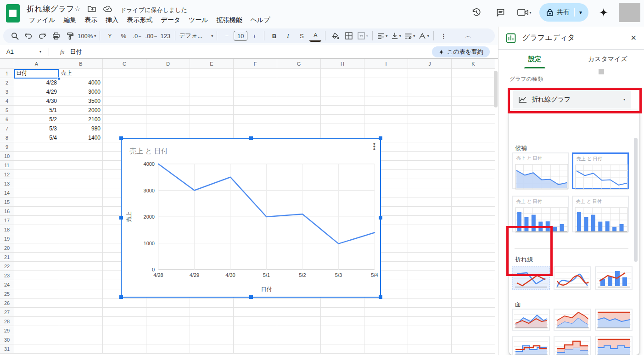 The image size is (644, 355). What do you see at coordinates (81, 119) in the screenshot?
I see `cell-B6: 2100` at bounding box center [81, 119].